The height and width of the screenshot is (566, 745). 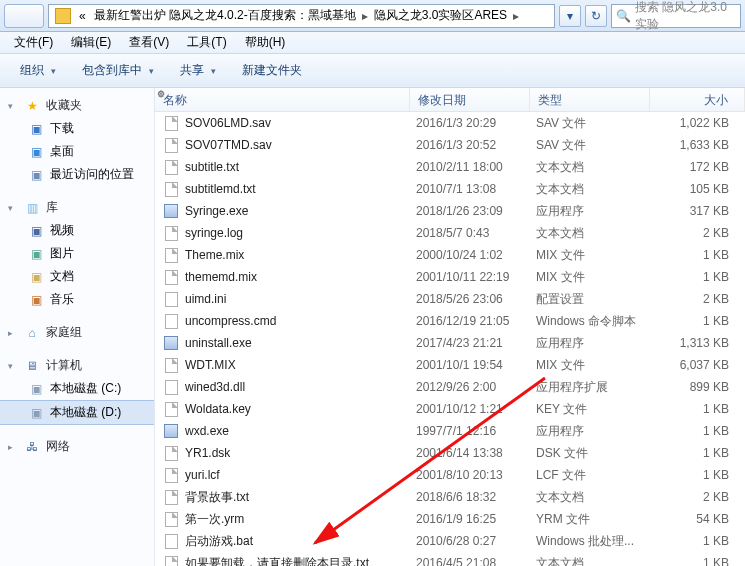 What do you see at coordinates (92, 174) in the screenshot?
I see `nav-item-label: 最近访问的位置` at bounding box center [92, 174].